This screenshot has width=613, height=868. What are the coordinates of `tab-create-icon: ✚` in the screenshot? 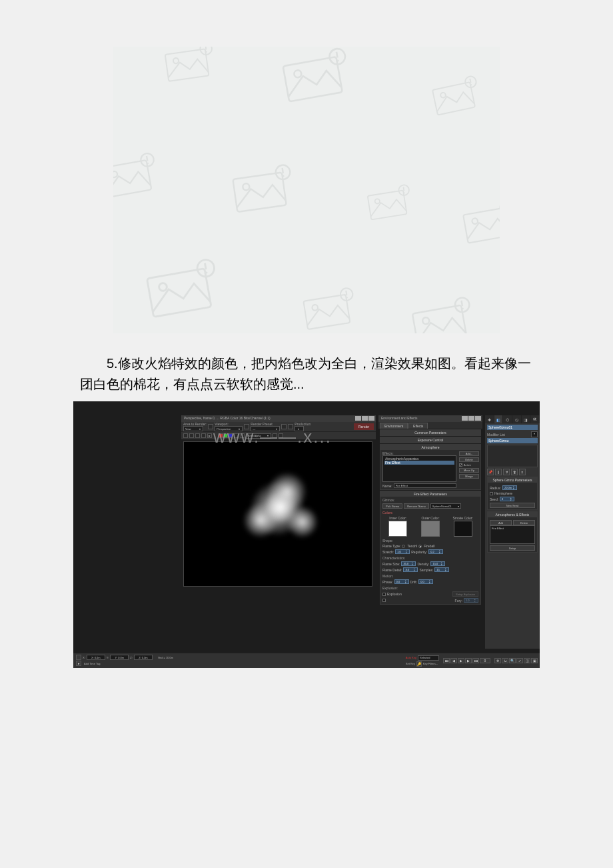 It's located at (490, 419).